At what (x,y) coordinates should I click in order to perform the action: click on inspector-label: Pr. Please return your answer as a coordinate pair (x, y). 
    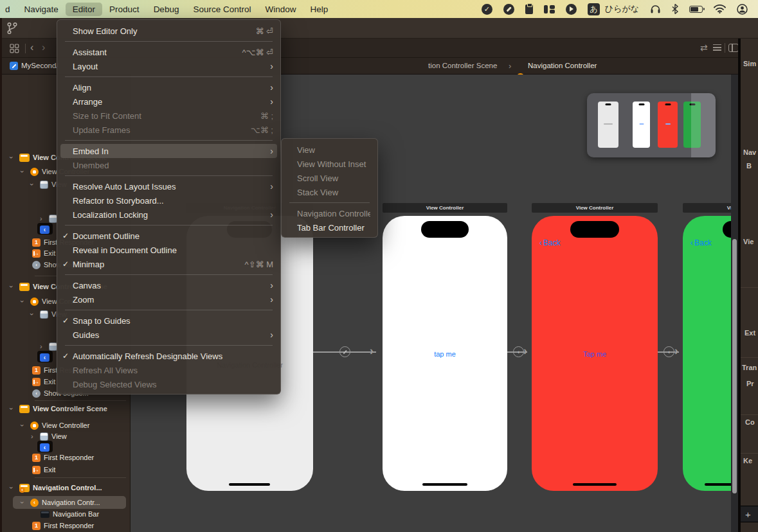
    Looking at the image, I should click on (750, 384).